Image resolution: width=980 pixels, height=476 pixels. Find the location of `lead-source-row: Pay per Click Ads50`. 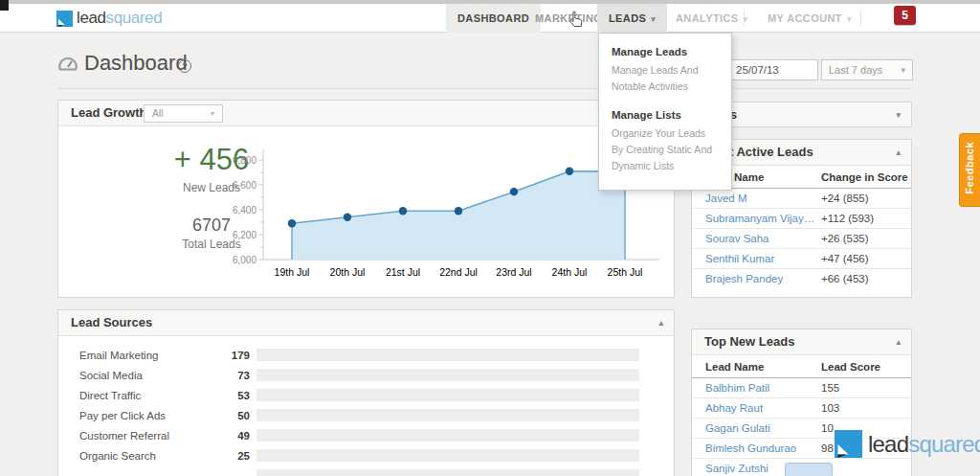

lead-source-row: Pay per Click Ads50 is located at coordinates (366, 416).